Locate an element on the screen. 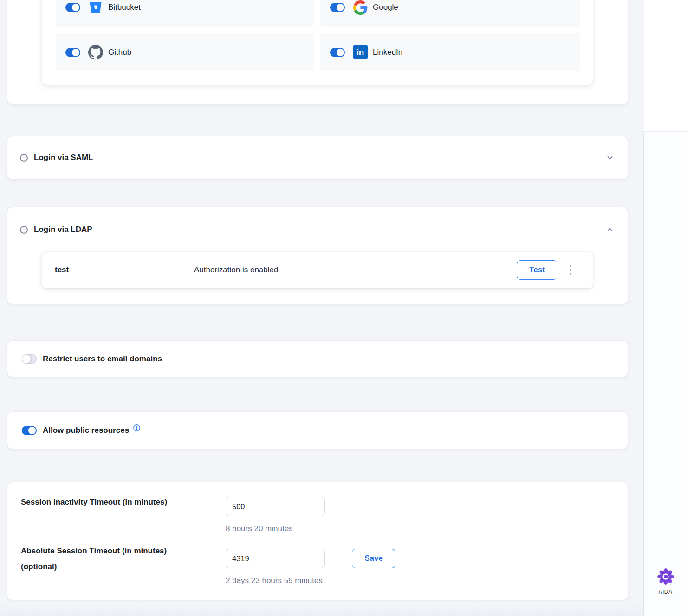 This screenshot has height=616, width=687. inactivity-timeout-label: Session Inactivity Timeout (in minutes) is located at coordinates (94, 502).